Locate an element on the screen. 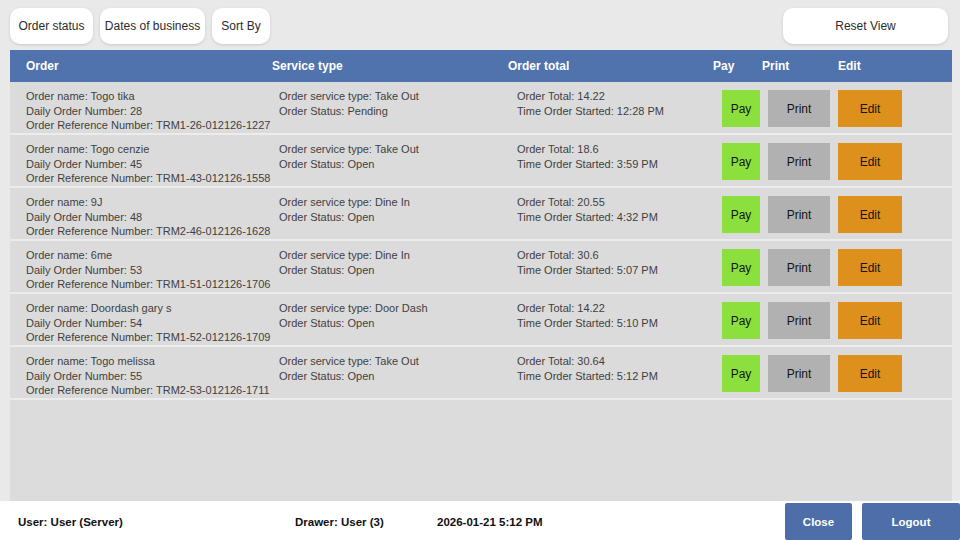  time-started-text: Time Order Started: 5:07 PM is located at coordinates (588, 270).